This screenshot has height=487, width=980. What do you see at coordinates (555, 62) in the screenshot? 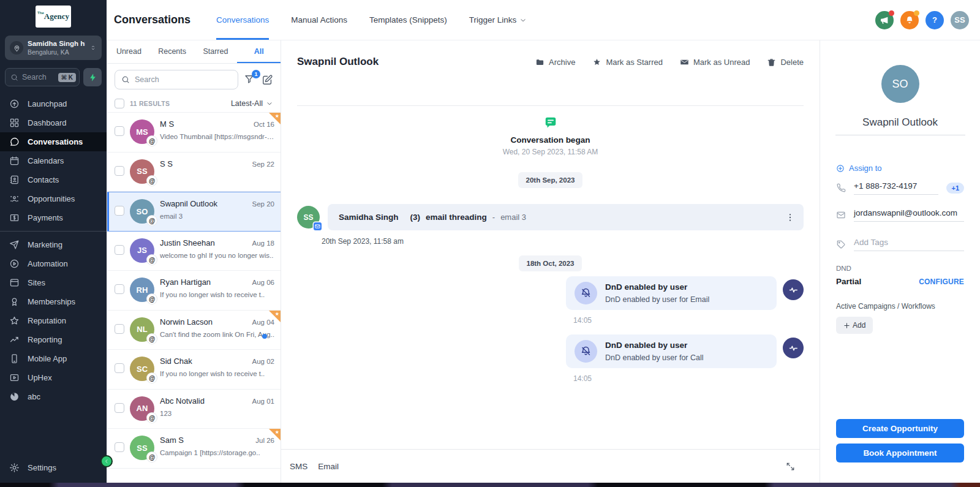
I see `archive-button: Archive` at bounding box center [555, 62].